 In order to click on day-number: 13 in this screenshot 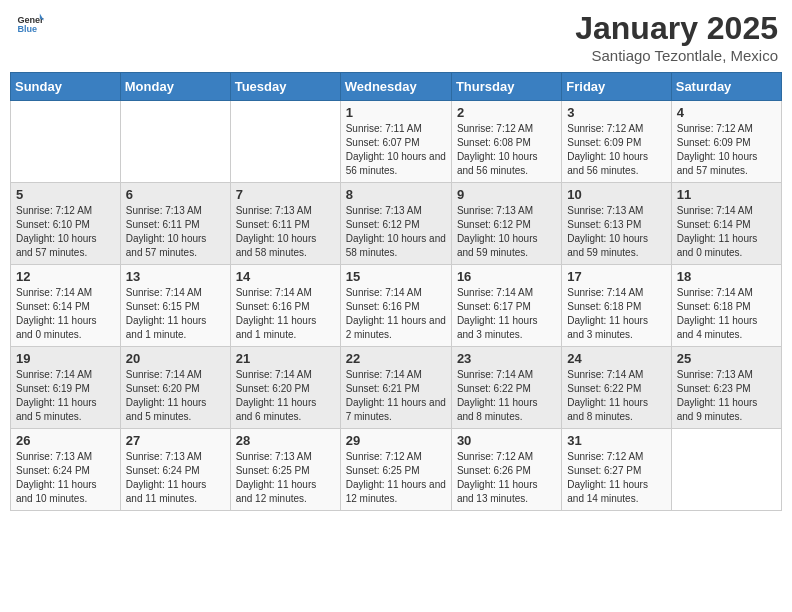, I will do `click(176, 276)`.